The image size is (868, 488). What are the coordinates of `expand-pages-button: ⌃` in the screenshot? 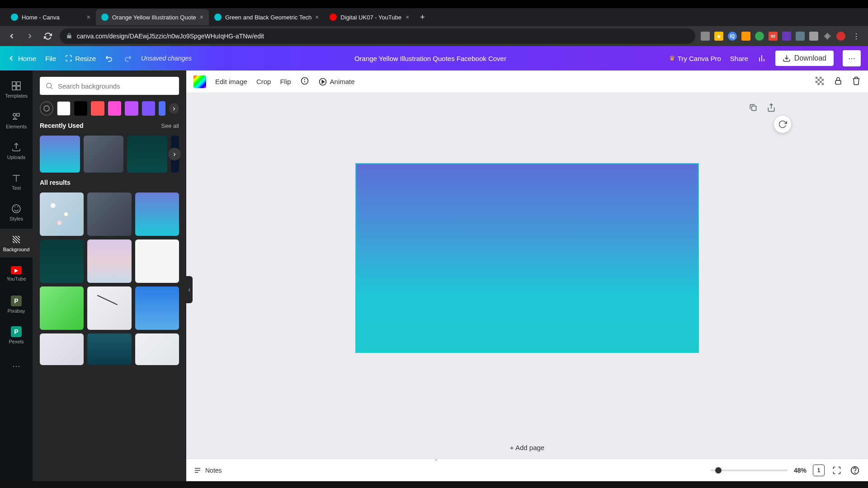 It's located at (436, 461).